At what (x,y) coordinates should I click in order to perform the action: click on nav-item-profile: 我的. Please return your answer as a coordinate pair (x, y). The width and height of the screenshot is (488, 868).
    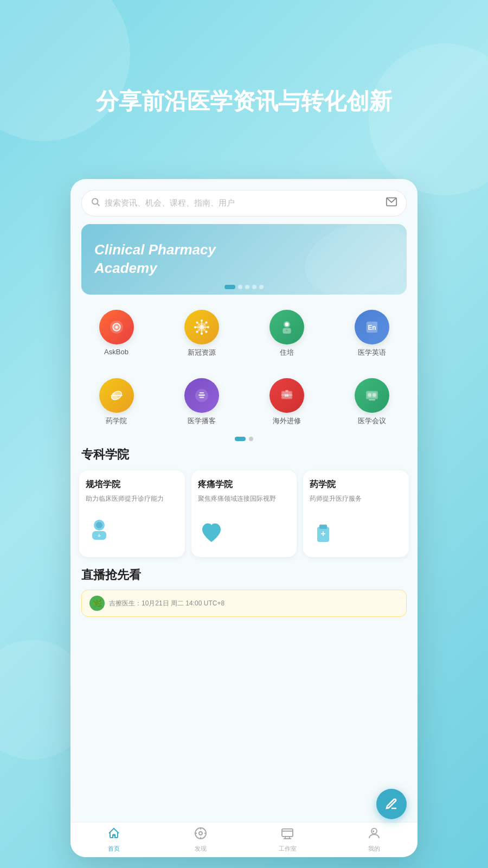
    Looking at the image, I should click on (374, 840).